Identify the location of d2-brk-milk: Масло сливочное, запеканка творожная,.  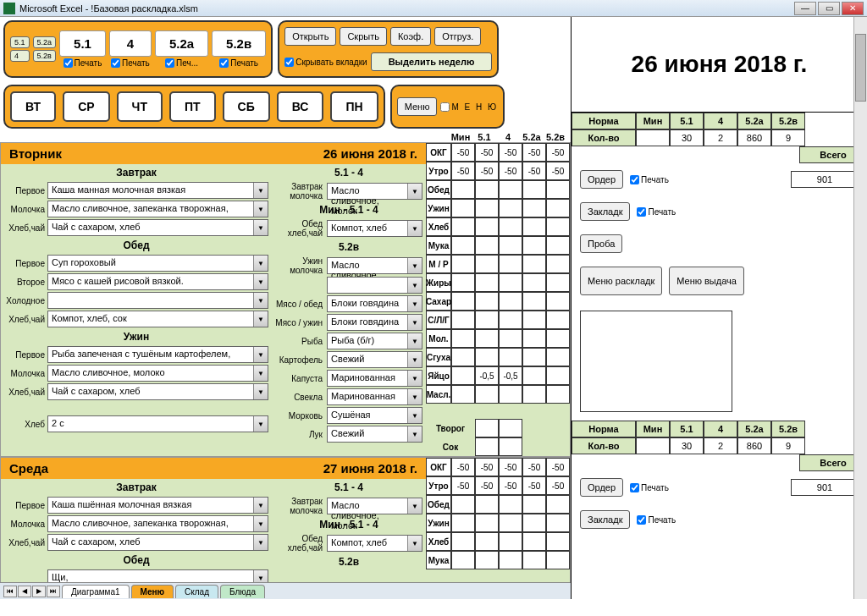
(157, 524).